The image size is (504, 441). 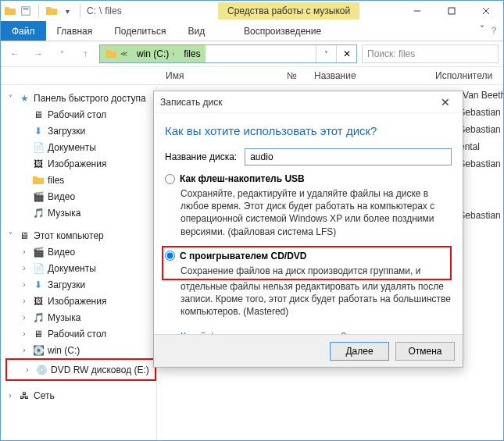 I want to click on nav-history-button: ˅, so click(x=62, y=54).